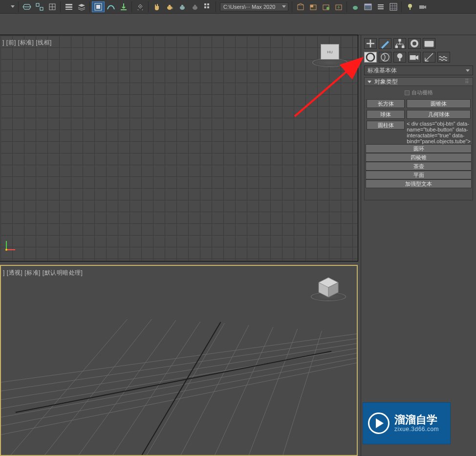 This screenshot has width=476, height=456. Describe the element at coordinates (418, 175) in the screenshot. I see `plane-button: 平面` at that location.